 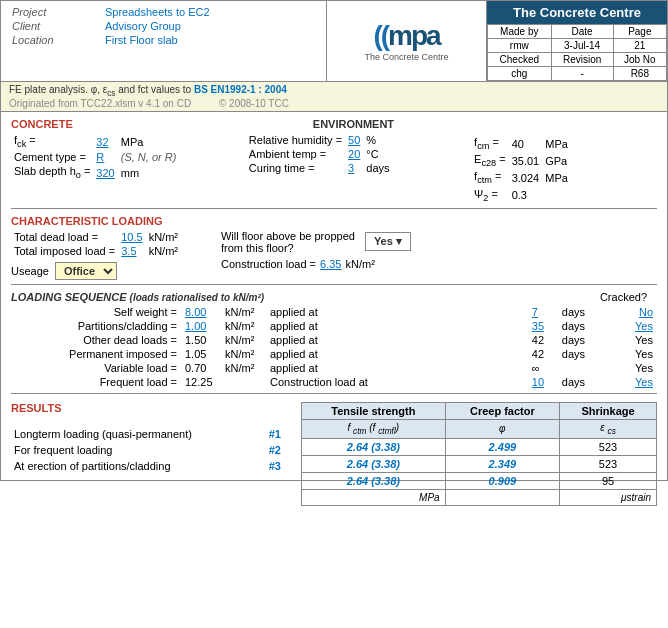 I want to click on fck-unit: MPa, so click(x=149, y=142).